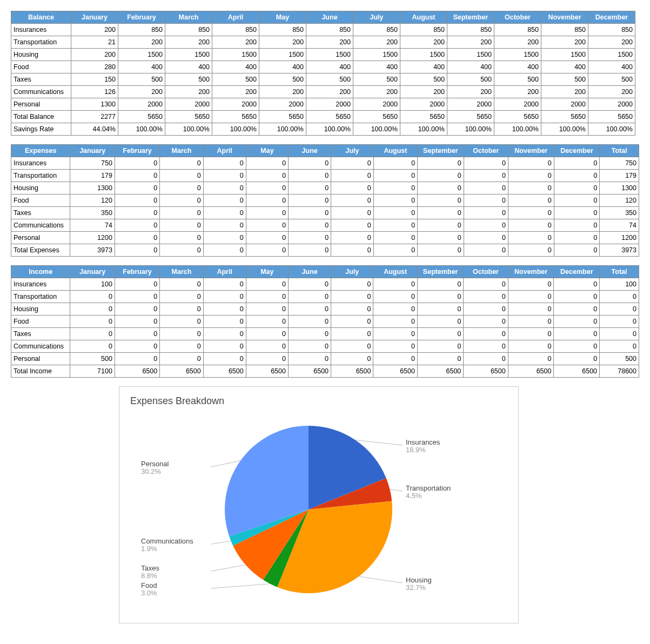 The height and width of the screenshot is (644, 650). I want to click on row-label: Food, so click(41, 201).